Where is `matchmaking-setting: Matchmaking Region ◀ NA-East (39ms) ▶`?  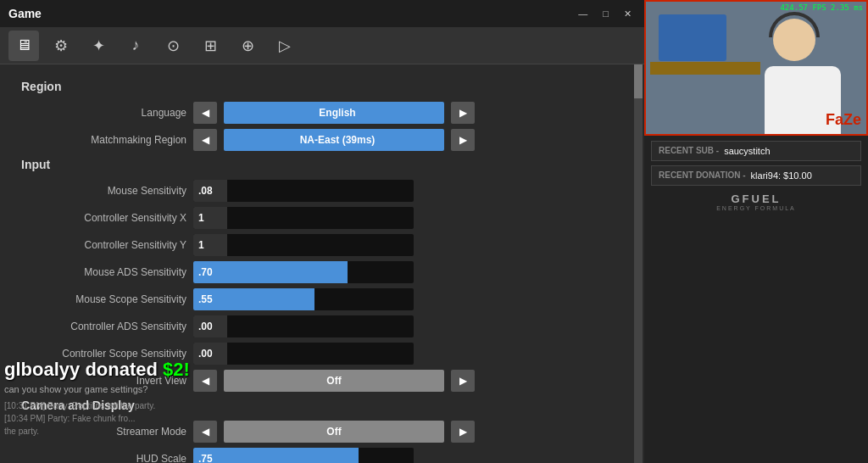
matchmaking-setting: Matchmaking Region ◀ NA-East (39ms) ▶ is located at coordinates (322, 140).